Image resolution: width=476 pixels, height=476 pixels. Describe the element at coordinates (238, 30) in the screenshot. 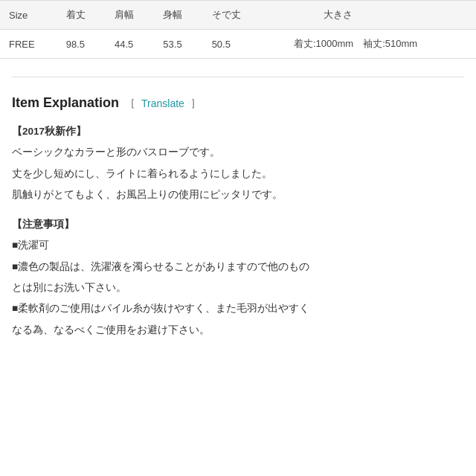

I see `size-table: Size 着丈 肩幅 身幅 そで丈 大きさ FREE 98.5 44.5 53.…` at that location.